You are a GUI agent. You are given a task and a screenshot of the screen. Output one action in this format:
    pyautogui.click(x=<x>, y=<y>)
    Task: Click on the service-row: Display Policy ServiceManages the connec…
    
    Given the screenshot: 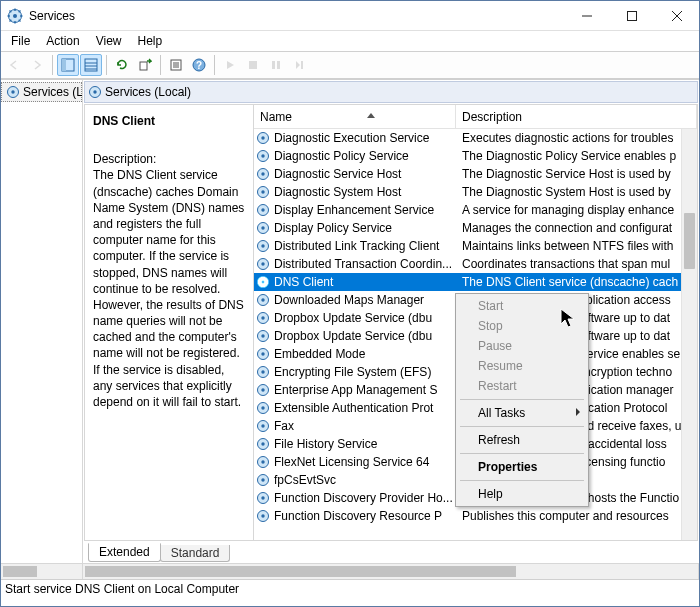 What is the action you would take?
    pyautogui.click(x=476, y=228)
    